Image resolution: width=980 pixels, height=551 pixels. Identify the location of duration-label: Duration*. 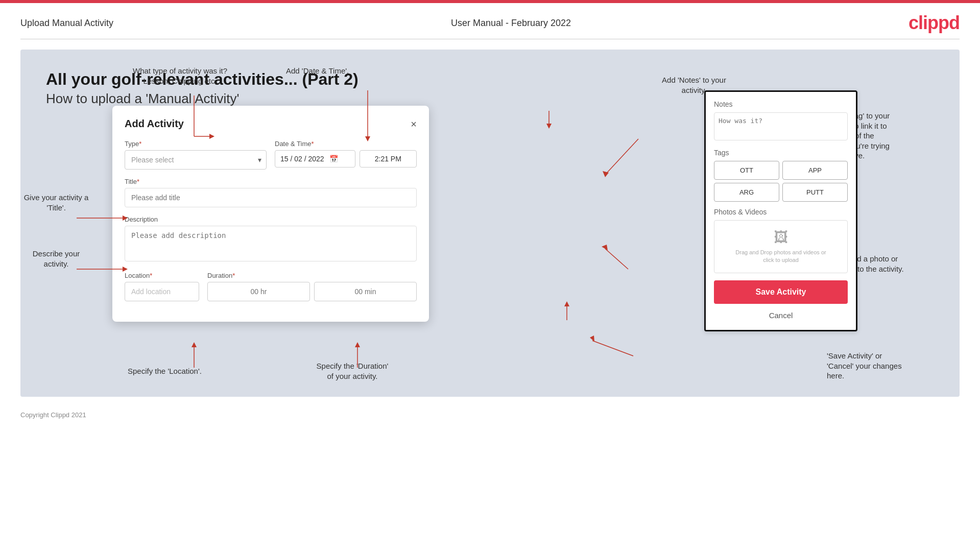
(312, 276).